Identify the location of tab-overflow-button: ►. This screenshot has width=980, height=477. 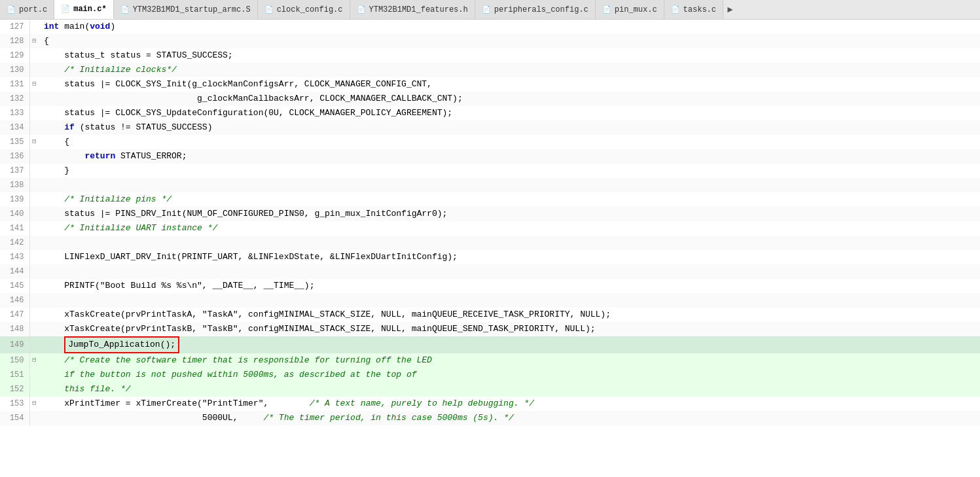
(730, 10).